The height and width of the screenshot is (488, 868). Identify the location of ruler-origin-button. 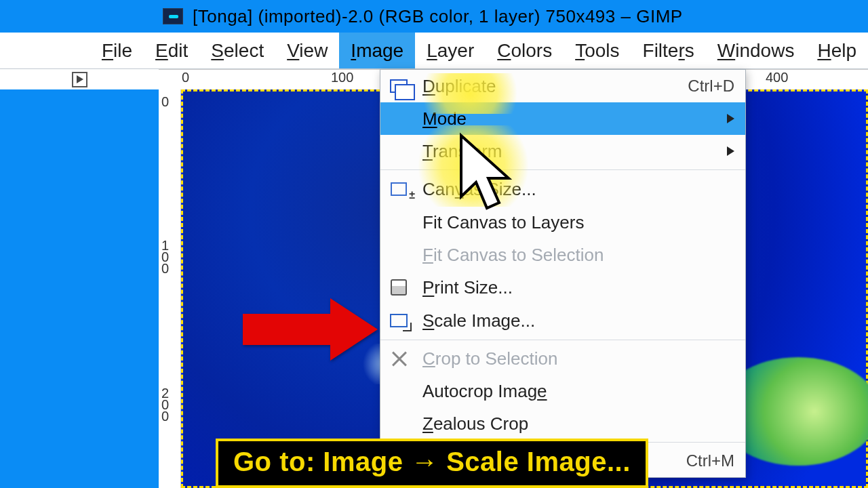
(80, 80).